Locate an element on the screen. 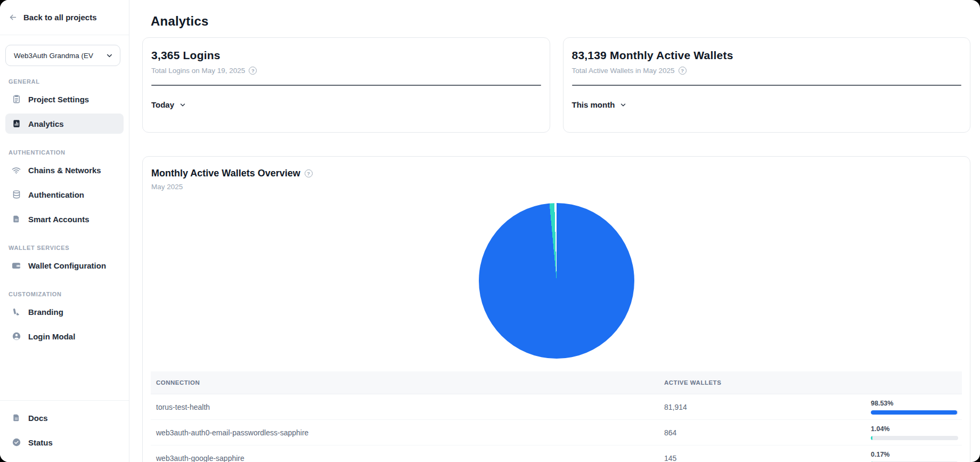 The image size is (980, 462). docs-icon is located at coordinates (16, 418).